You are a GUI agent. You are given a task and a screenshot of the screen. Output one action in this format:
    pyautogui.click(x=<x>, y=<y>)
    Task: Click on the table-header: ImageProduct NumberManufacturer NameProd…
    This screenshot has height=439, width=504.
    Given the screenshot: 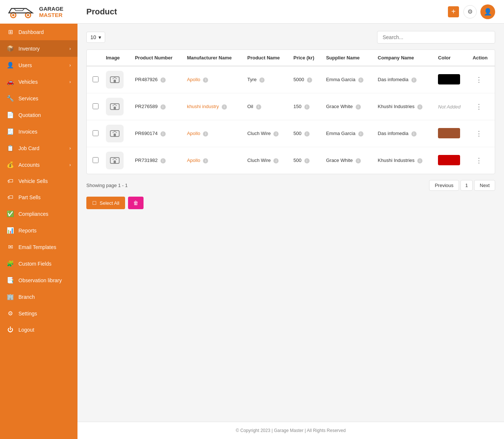 What is the action you would take?
    pyautogui.click(x=291, y=58)
    